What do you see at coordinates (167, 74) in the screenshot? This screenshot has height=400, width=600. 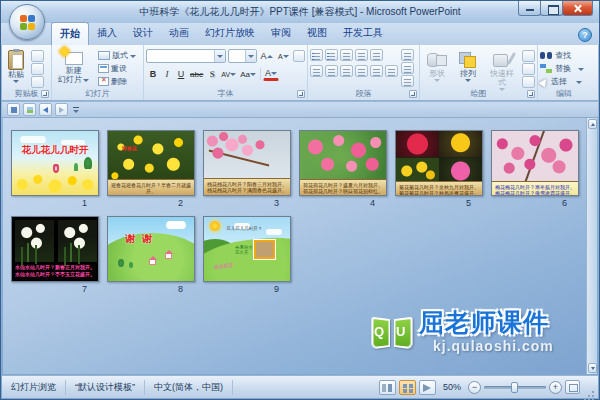 I see `italic-button: I` at bounding box center [167, 74].